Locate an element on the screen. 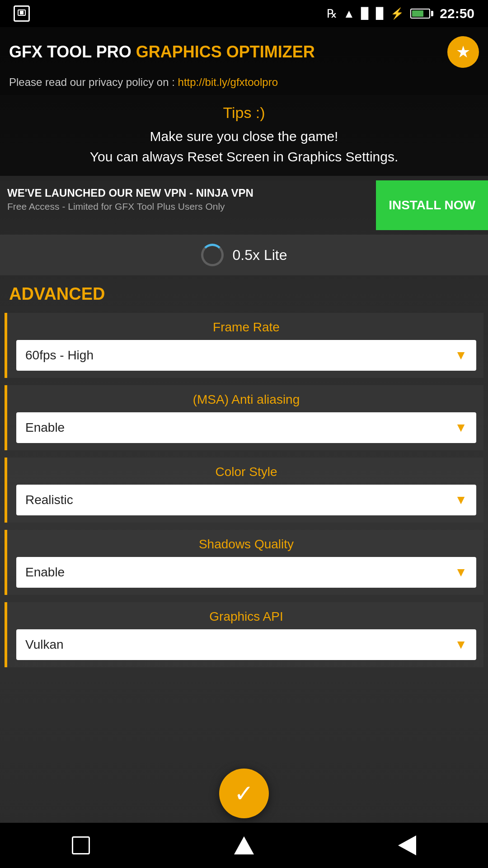 The image size is (488, 868). setting-value-2: Realistic is located at coordinates (49, 500).